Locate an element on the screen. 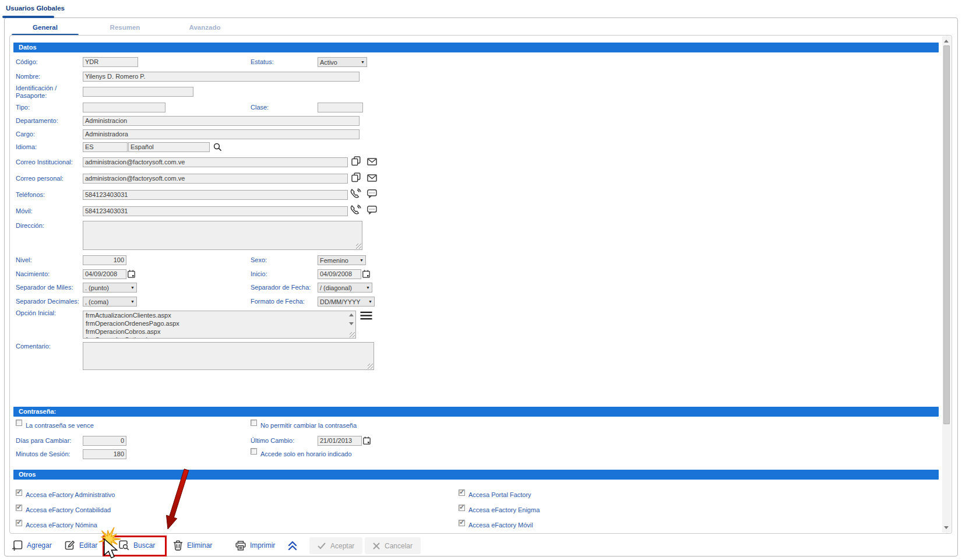  sep-decimales-select: , (coma) ▼ is located at coordinates (110, 302).